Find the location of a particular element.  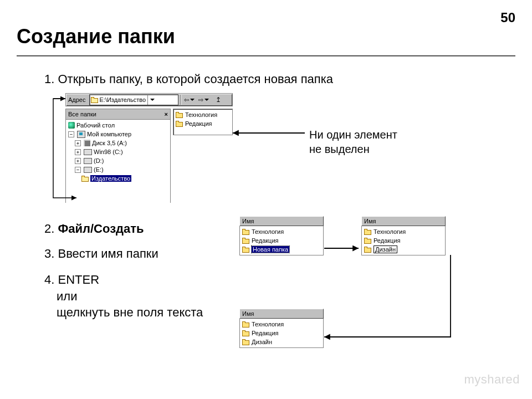

address-dropdown-button is located at coordinates (152, 100).